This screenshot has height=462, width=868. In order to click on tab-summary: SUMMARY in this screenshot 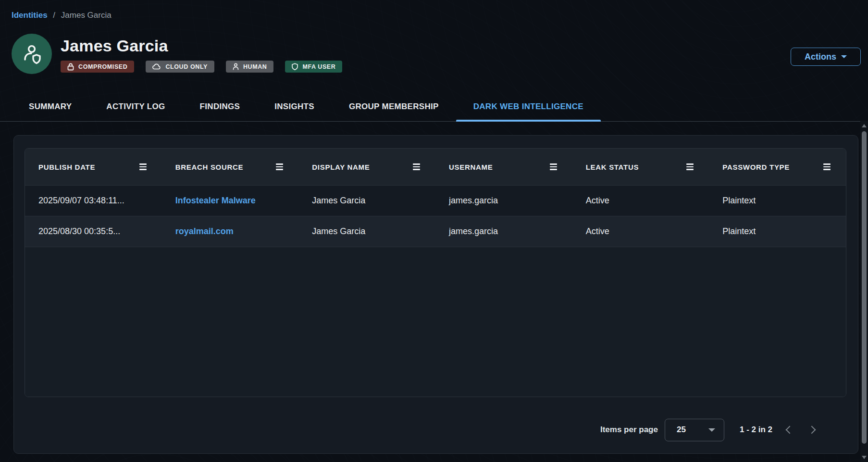, I will do `click(50, 109)`.